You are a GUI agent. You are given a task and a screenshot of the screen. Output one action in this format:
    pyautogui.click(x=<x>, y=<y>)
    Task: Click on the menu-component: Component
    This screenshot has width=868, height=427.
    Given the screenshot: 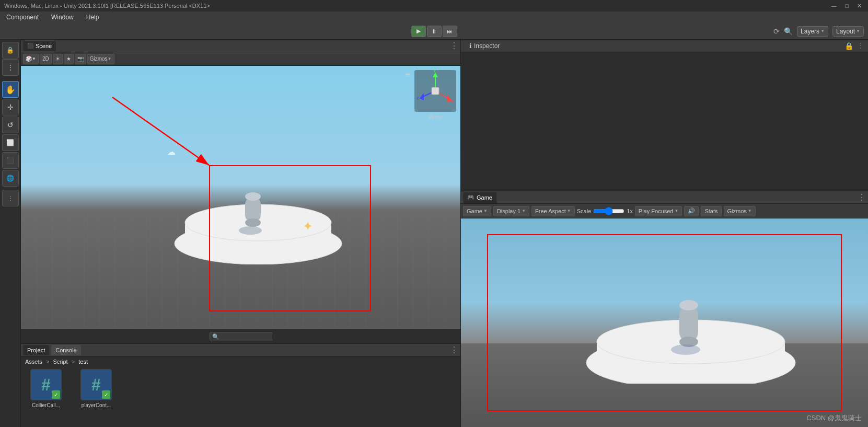 What is the action you would take?
    pyautogui.click(x=22, y=17)
    